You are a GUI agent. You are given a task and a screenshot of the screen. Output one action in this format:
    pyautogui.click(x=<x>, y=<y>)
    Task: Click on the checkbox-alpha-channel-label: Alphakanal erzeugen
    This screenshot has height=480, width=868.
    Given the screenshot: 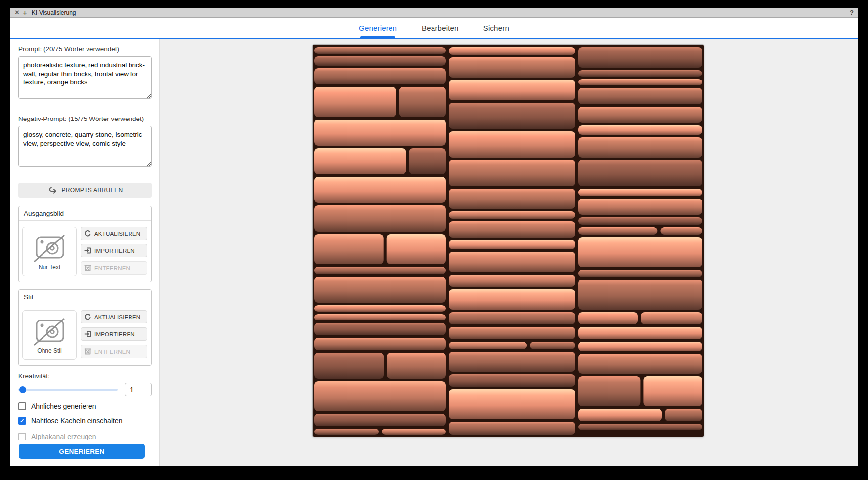 What is the action you would take?
    pyautogui.click(x=64, y=436)
    